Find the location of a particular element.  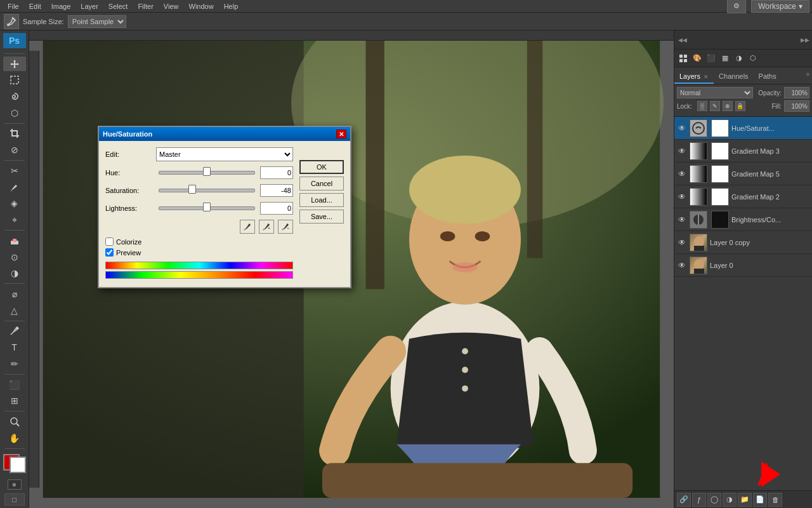

lightness-input: 0 is located at coordinates (277, 208).